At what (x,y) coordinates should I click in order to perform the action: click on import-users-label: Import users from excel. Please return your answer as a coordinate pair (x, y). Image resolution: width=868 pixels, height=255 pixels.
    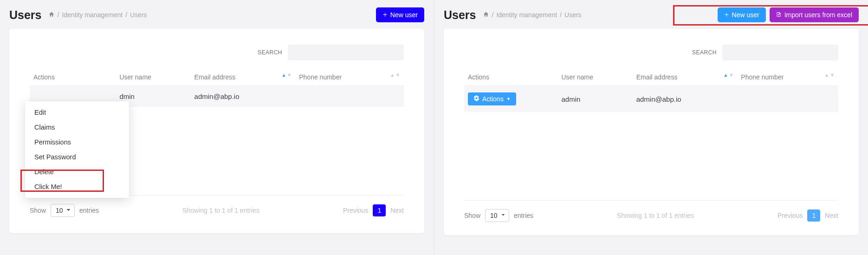
    Looking at the image, I should click on (818, 15).